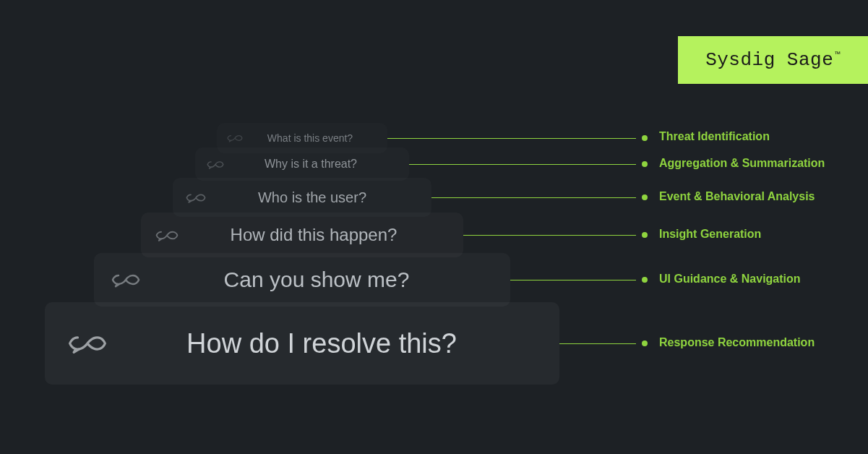 This screenshot has width=868, height=454. What do you see at coordinates (769, 60) in the screenshot?
I see `brand-name: Sysdig Sage` at bounding box center [769, 60].